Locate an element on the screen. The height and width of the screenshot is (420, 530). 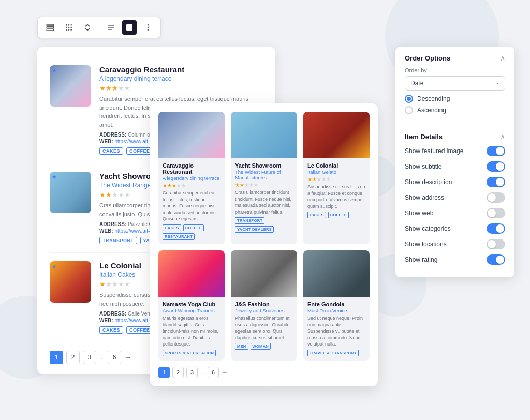
grid-item-desc: Suspendisse cursus felis eu a feugiat. F… is located at coordinates (336, 197).